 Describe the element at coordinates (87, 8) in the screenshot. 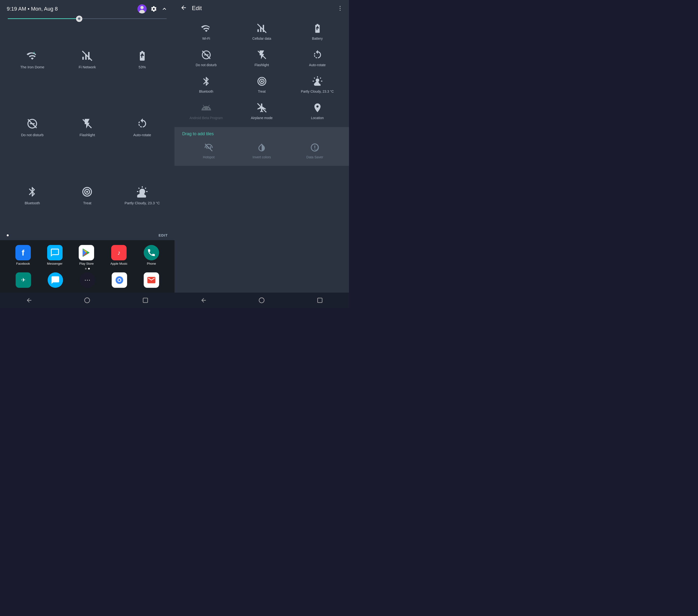

I see `status-bar: 9:19 AM • Mon, Aug 8` at that location.